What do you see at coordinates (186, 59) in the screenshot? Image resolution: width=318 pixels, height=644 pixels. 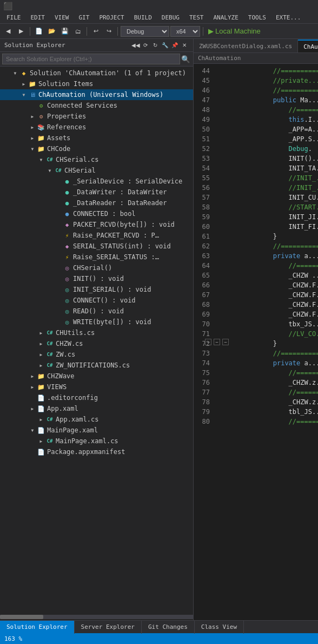 I see `search-button: 🔍` at bounding box center [186, 59].